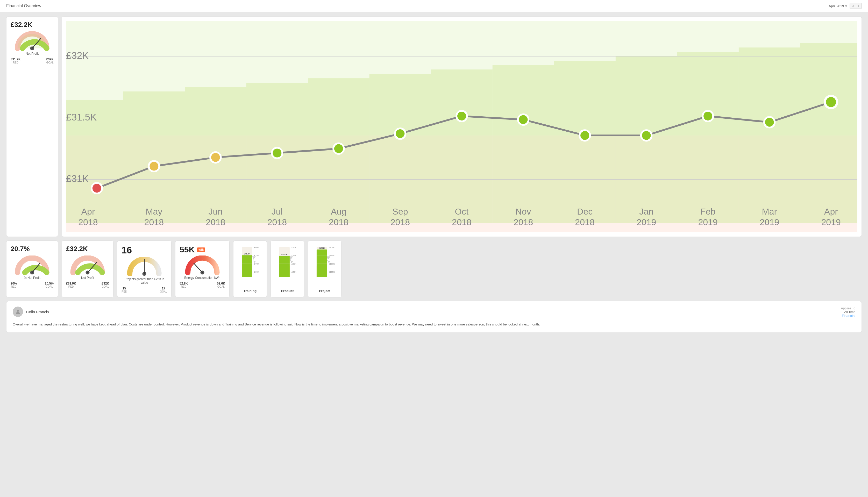 Image resolution: width=868 pixels, height=497 pixels. What do you see at coordinates (32, 41) in the screenshot?
I see `gauge-svg` at bounding box center [32, 41].